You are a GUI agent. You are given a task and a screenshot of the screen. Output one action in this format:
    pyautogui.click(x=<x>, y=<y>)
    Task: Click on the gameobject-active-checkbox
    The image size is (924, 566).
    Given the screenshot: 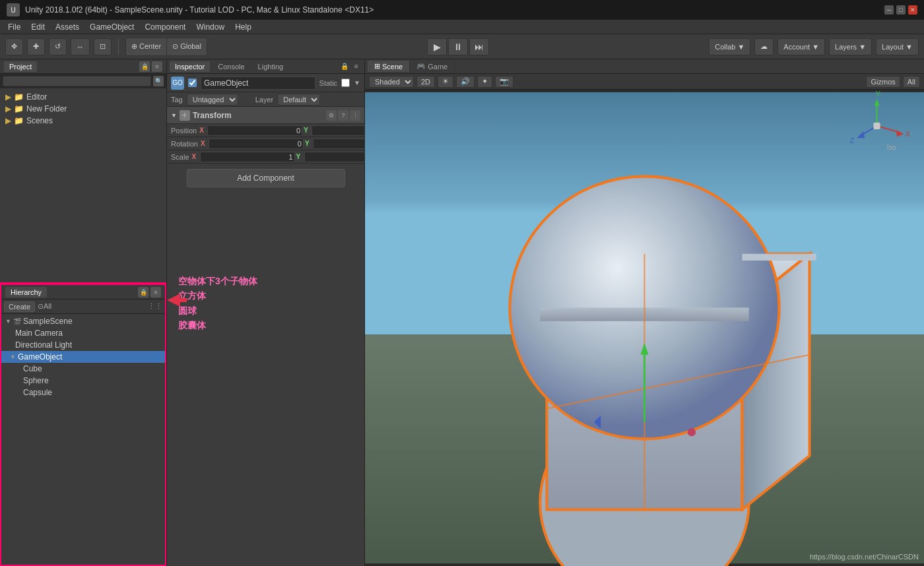 What is the action you would take?
    pyautogui.click(x=193, y=83)
    